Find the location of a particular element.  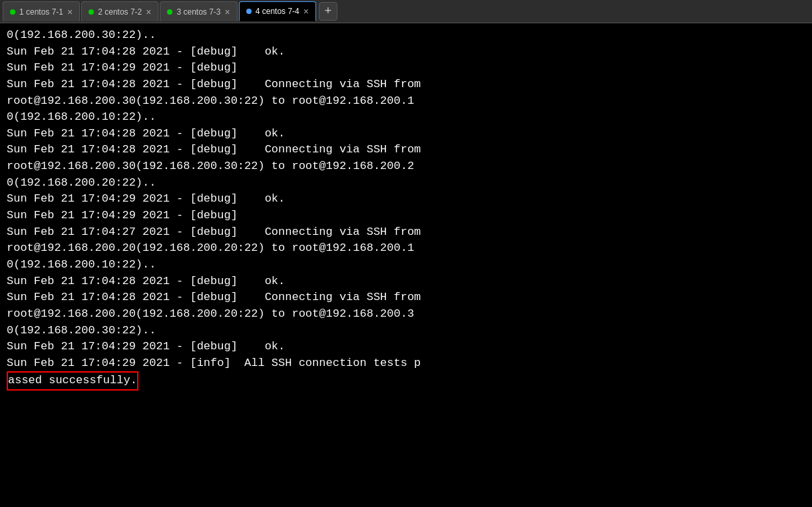

tab-centos71: 1 centos 7-1 × is located at coordinates (41, 11).